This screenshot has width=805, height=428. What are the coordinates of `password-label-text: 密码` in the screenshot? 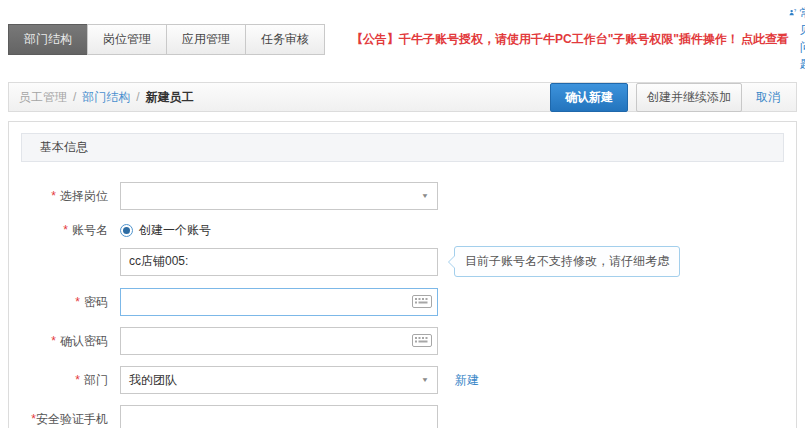 It's located at (96, 302).